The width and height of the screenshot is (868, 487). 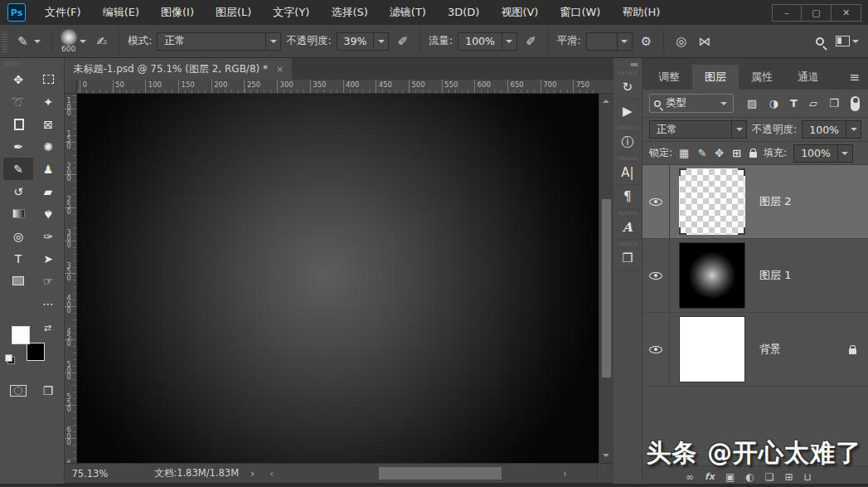 What do you see at coordinates (752, 103) in the screenshot?
I see `filter-pixel-layers-icon: ▨` at bounding box center [752, 103].